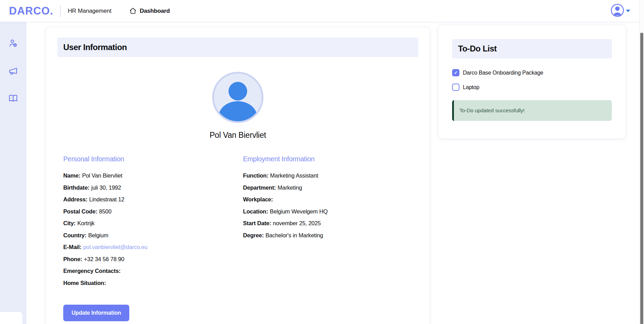  Describe the element at coordinates (80, 211) in the screenshot. I see `field-label: Postal Code:` at that location.